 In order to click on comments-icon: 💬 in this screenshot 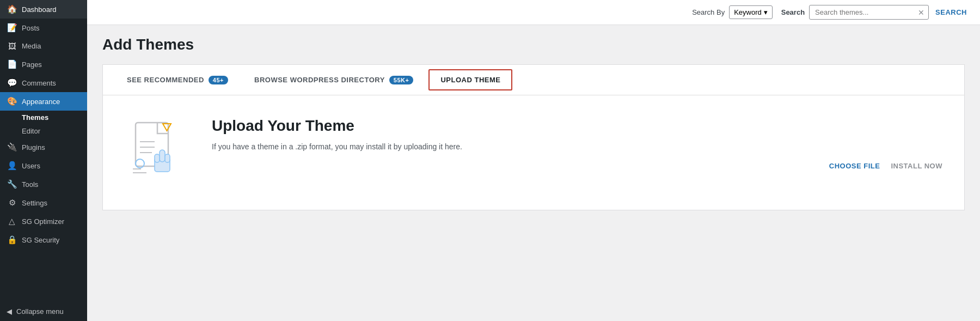, I will do `click(12, 83)`.